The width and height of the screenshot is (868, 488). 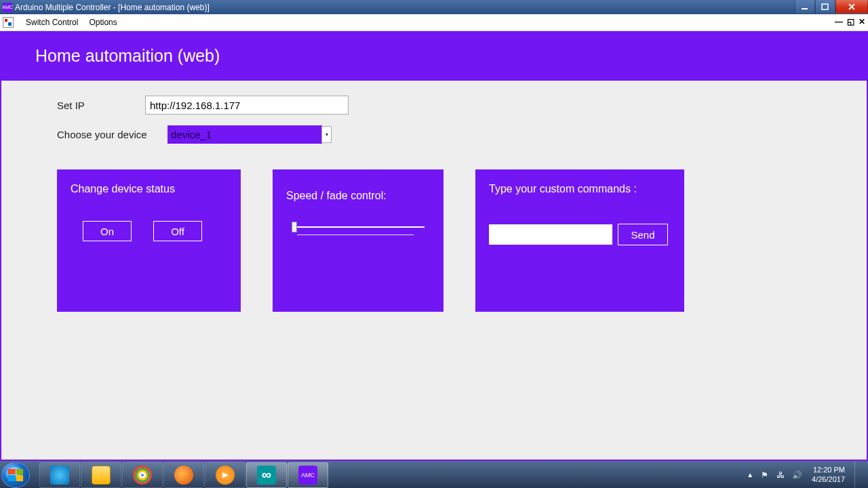 I want to click on send-button: Send, so click(x=643, y=235).